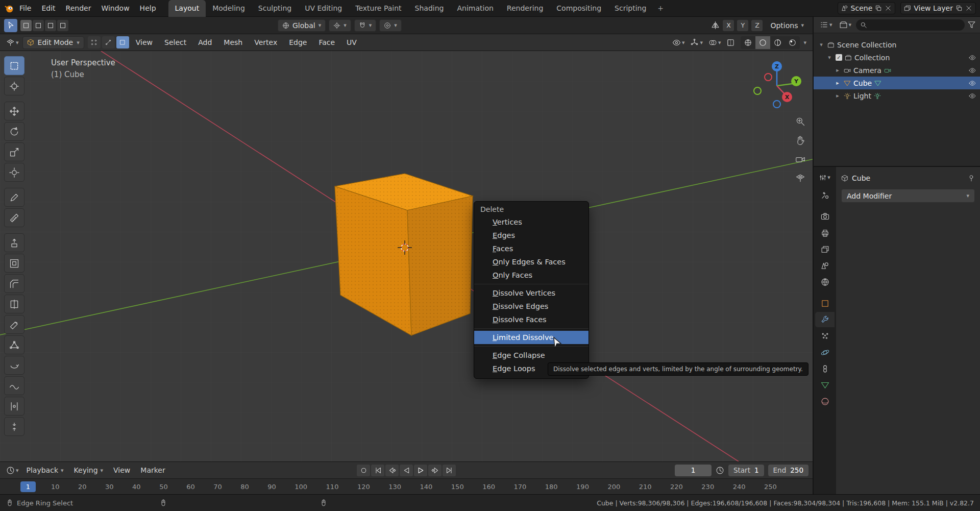 The height and width of the screenshot is (511, 980). I want to click on tool-loop-cut, so click(14, 304).